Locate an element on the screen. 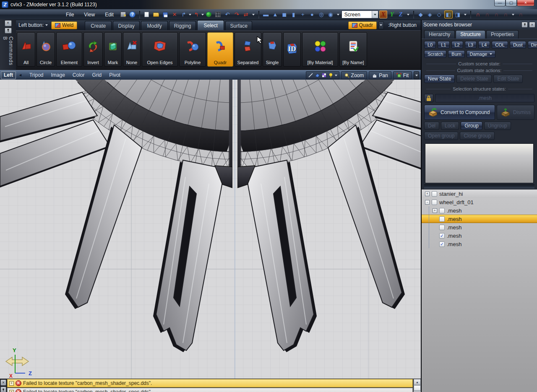 Image resolution: width=537 pixels, height=392 pixels. ribbon-button-quadr: Quadr is located at coordinates (220, 49).